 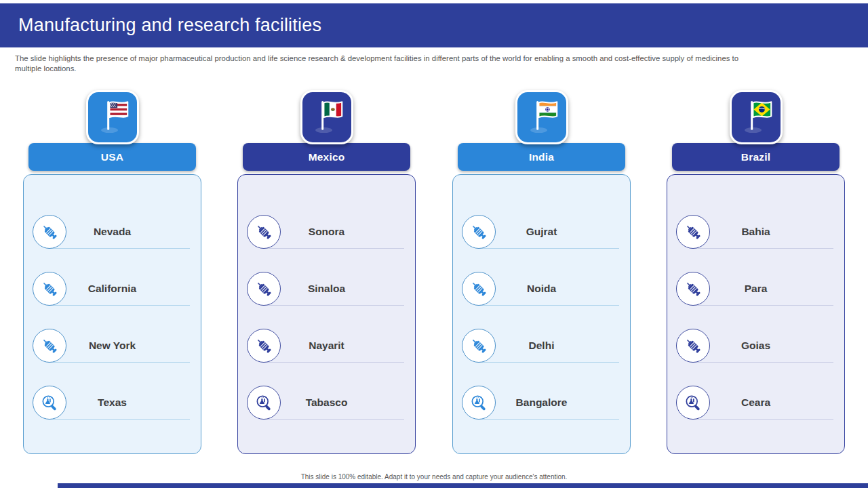 What do you see at coordinates (755, 317) in the screenshot?
I see `locations-list: Bahia Para Goias Ceara` at bounding box center [755, 317].